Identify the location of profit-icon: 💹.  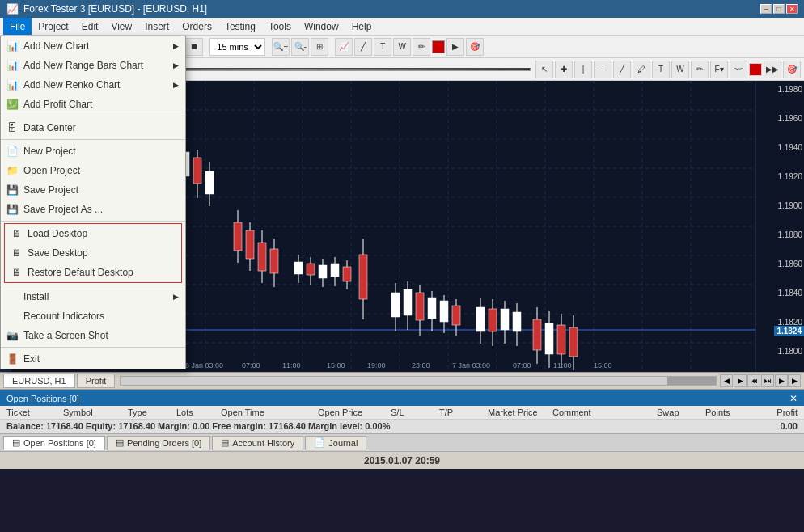
(12, 104).